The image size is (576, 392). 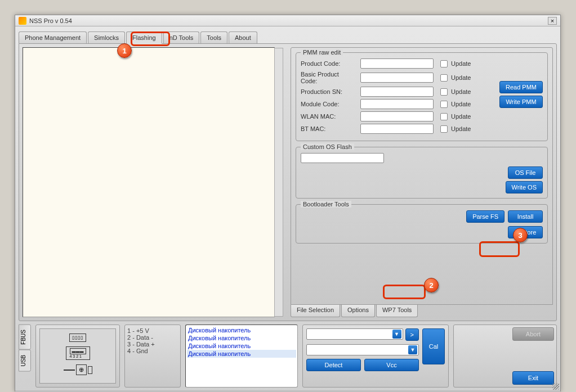 I want to click on input-wlan-mac, so click(x=397, y=116).